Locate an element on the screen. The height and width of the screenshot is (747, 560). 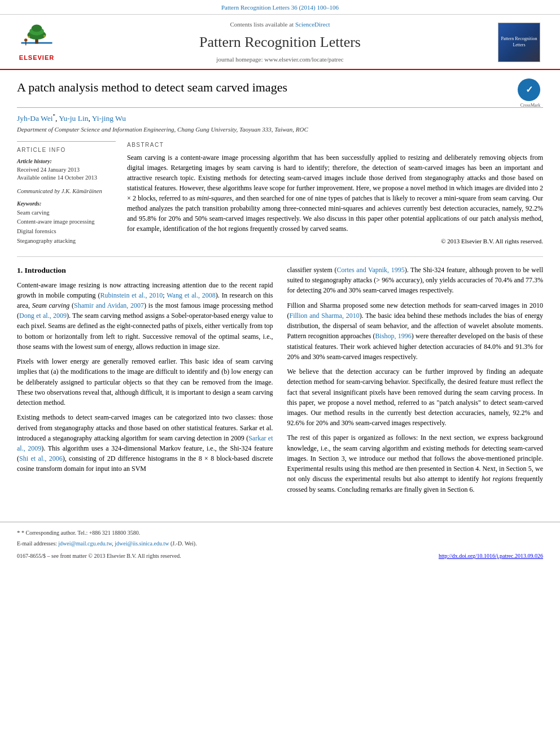
journal-title-section: Contents lists available at ScienceDirec… is located at coordinates (280, 42).